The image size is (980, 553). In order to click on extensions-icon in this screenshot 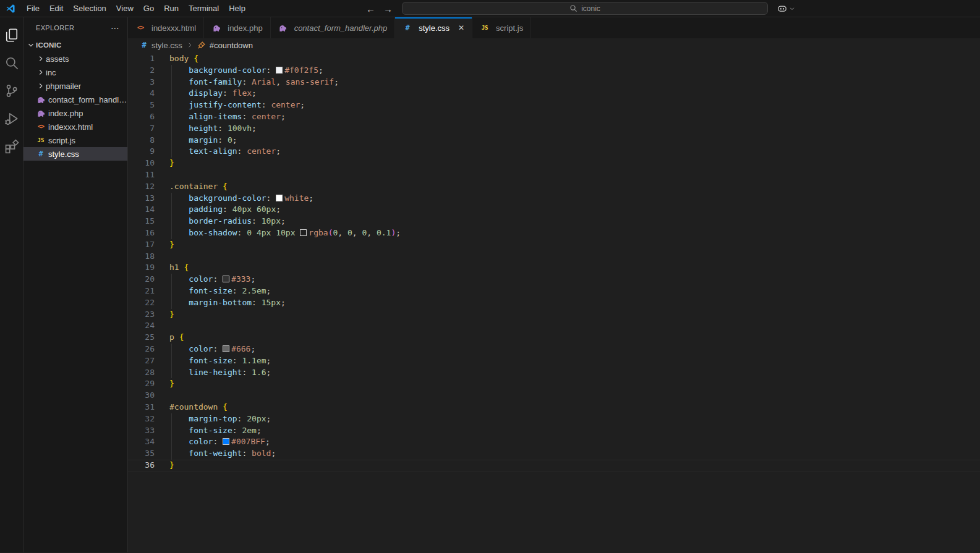, I will do `click(12, 146)`.